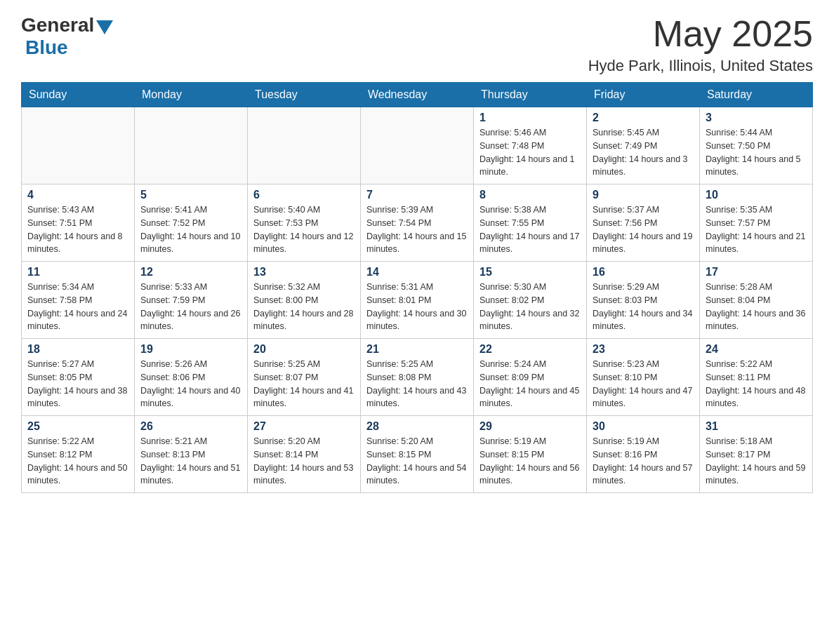 The image size is (834, 644). I want to click on day-info: Sunrise: 5:30 AMSunset: 8:02 PMDaylight:…, so click(530, 307).